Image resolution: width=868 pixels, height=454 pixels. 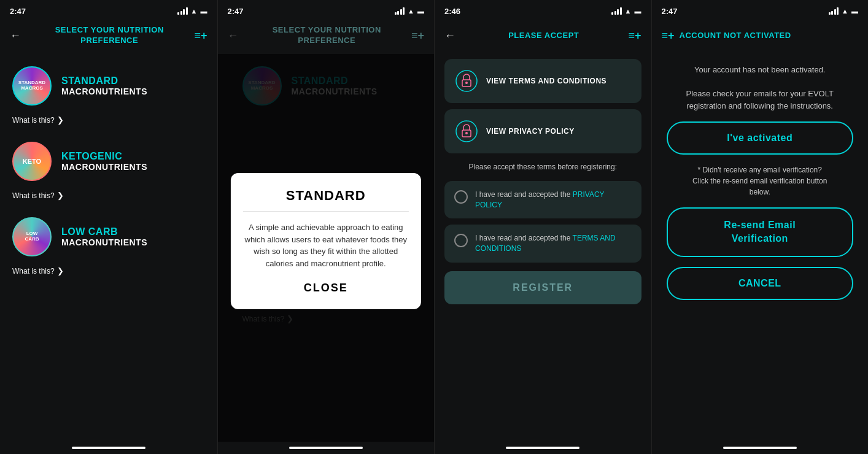 What do you see at coordinates (545, 243) in the screenshot?
I see `terms-link: TERMS AND CONDITIONS` at bounding box center [545, 243].